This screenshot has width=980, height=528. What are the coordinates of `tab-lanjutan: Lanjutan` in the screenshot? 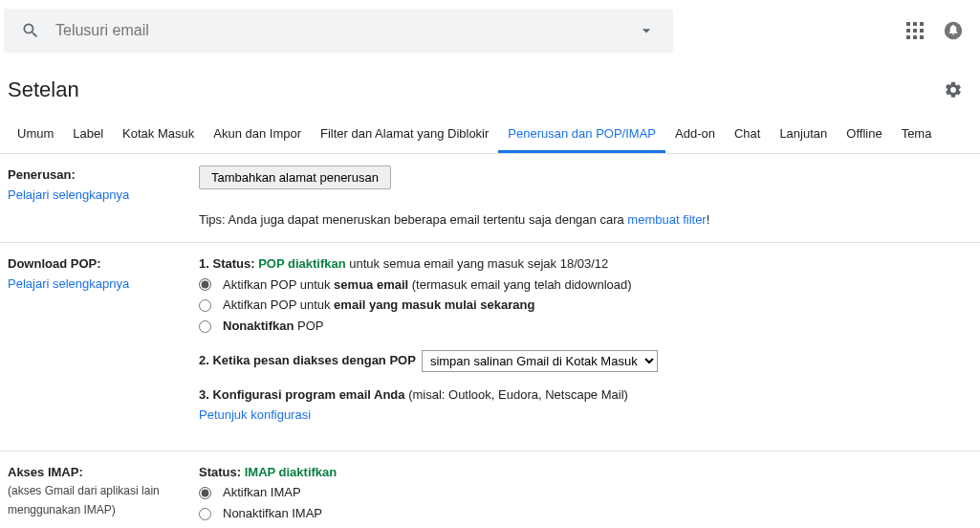 It's located at (803, 135).